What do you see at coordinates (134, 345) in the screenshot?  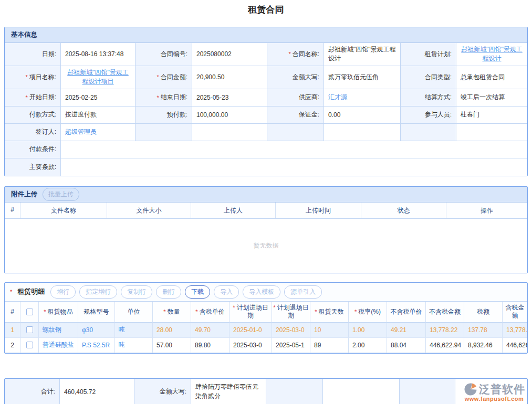 I see `unit-cell: 吨` at bounding box center [134, 345].